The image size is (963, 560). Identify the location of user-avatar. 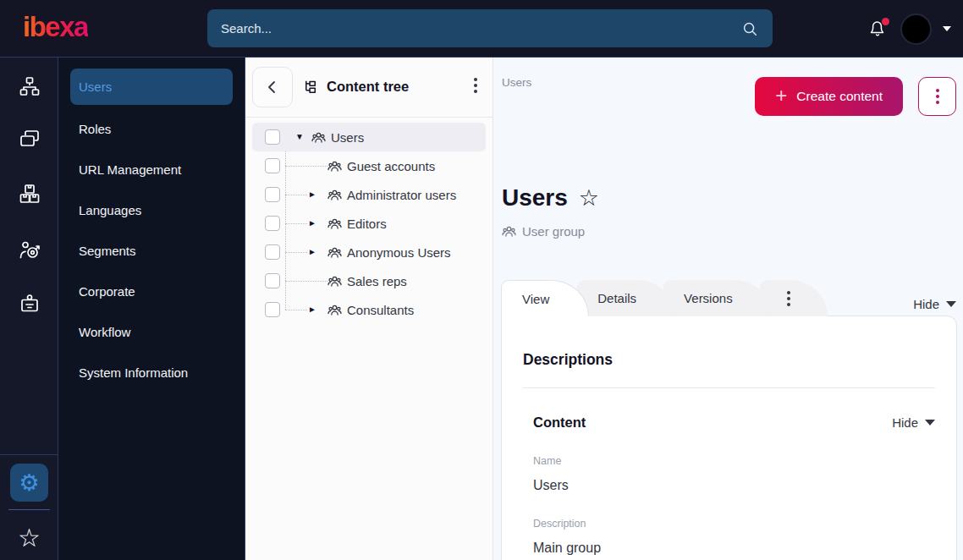
(916, 29).